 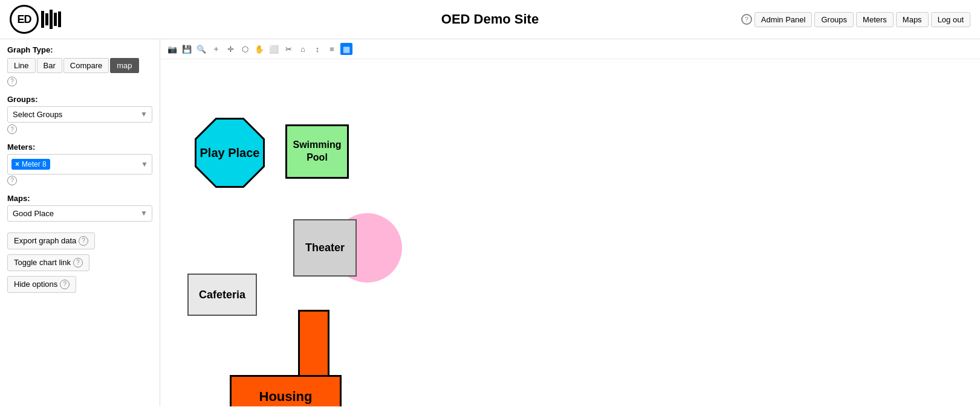 What do you see at coordinates (125, 65) in the screenshot?
I see `map-tab: map` at bounding box center [125, 65].